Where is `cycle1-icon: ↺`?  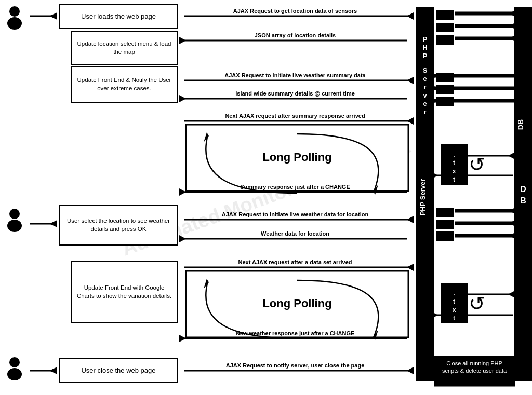
cycle1-icon: ↺ is located at coordinates (477, 165).